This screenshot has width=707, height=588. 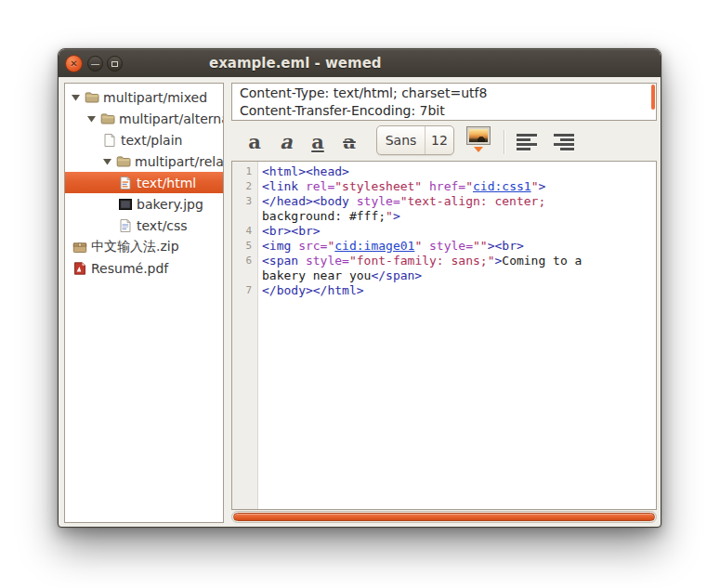 What do you see at coordinates (144, 162) in the screenshot?
I see `tree-item: multipart/related` at bounding box center [144, 162].